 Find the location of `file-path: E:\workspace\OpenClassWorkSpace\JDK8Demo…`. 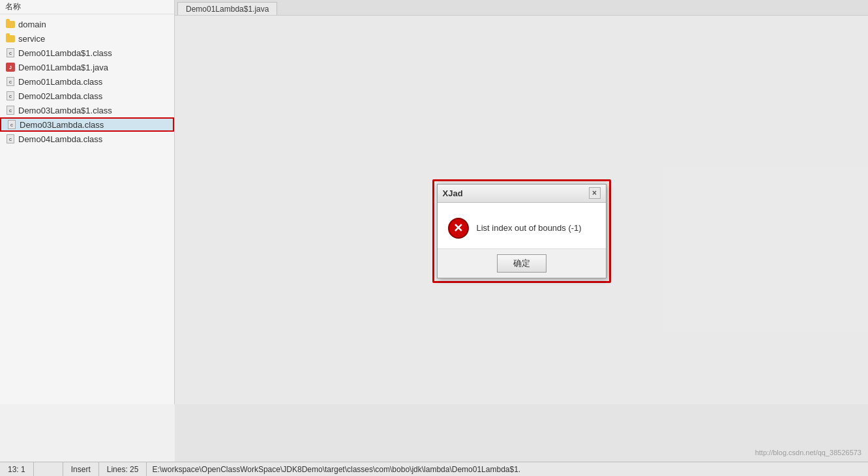

file-path: E:\workspace\OpenClassWorkSpace\JDK8Demo… is located at coordinates (507, 469).